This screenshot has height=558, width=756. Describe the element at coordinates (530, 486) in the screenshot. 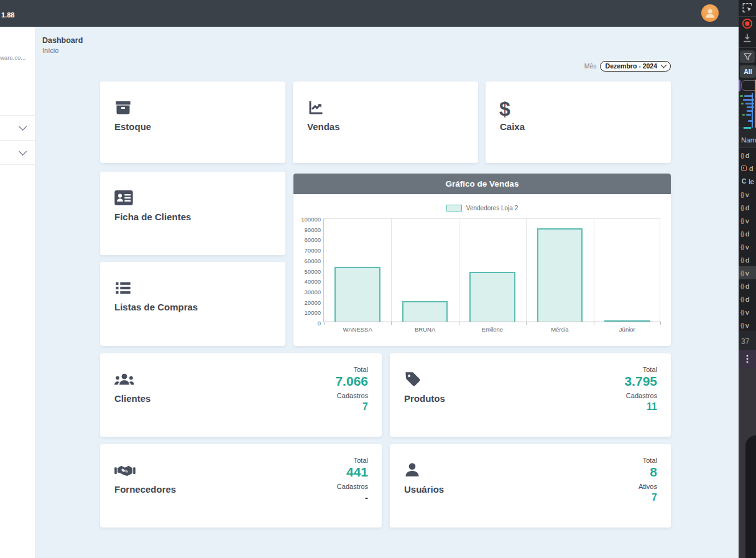

I see `stat-card-usuarios: Usuários Total 8 Ativos 7` at that location.